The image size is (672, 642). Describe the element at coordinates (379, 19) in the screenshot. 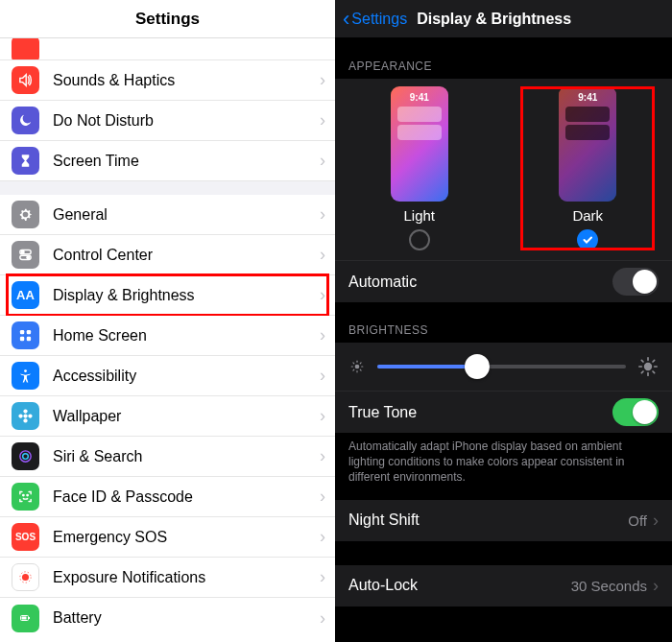

I see `back-label: Settings` at that location.